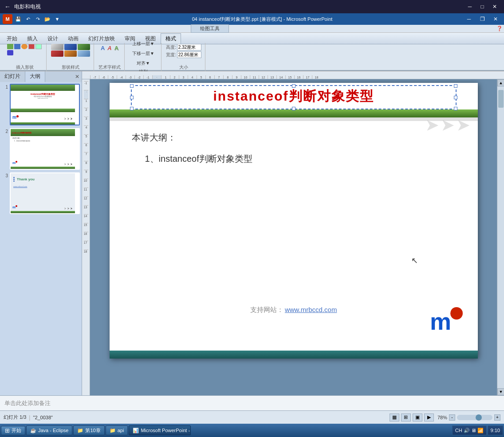 This screenshot has width=504, height=437. What do you see at coordinates (143, 44) in the screenshot?
I see `btn-bring-forward: 上移一层▼` at bounding box center [143, 44].